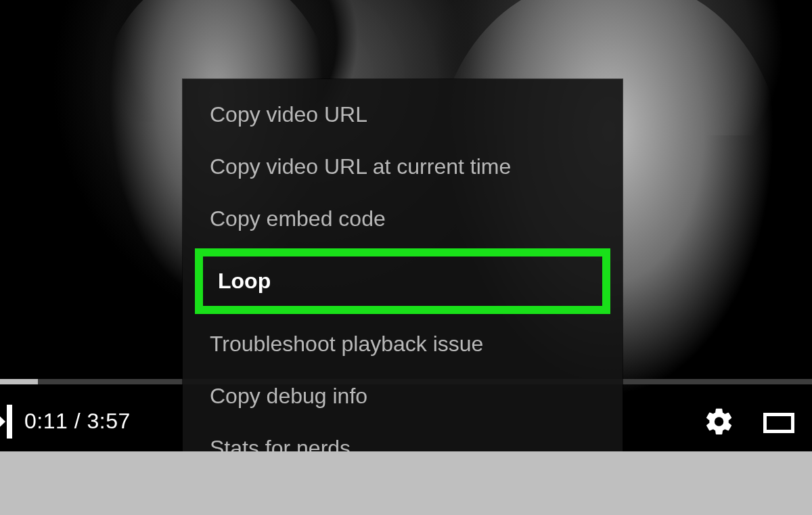 This screenshot has width=812, height=515. What do you see at coordinates (719, 423) in the screenshot?
I see `gear-icon` at bounding box center [719, 423].